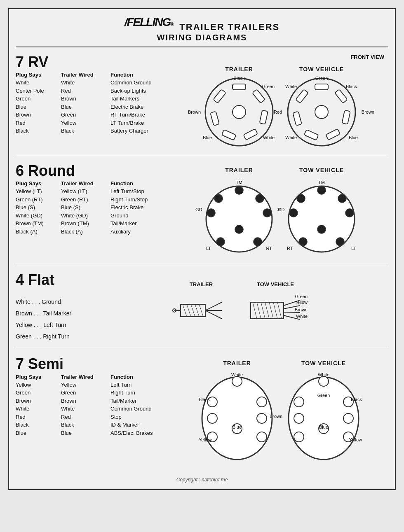  I want to click on rv7-row-3: GreenBrownTail Markers, so click(94, 99).